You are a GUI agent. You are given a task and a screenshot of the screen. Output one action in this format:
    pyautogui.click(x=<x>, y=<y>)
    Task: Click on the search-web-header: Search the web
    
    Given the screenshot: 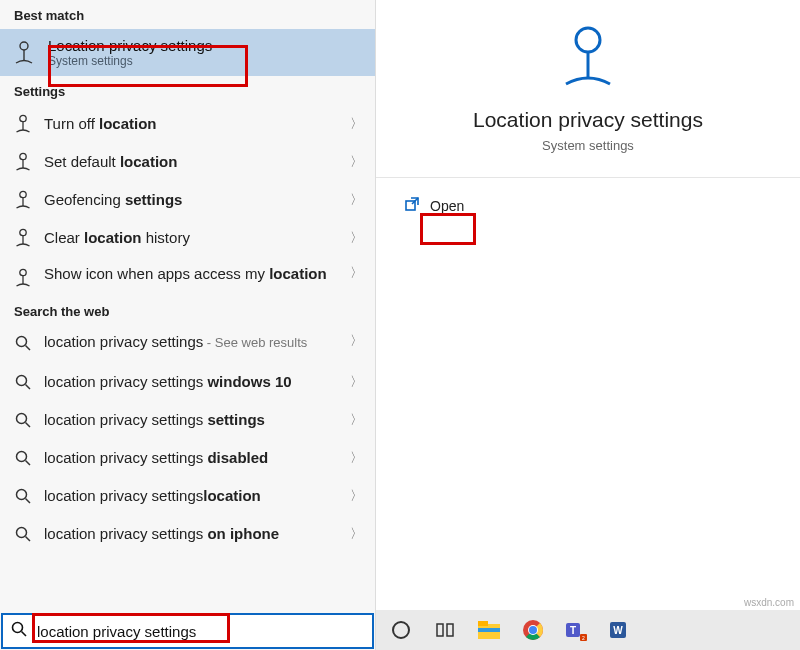 What is the action you would take?
    pyautogui.click(x=188, y=310)
    